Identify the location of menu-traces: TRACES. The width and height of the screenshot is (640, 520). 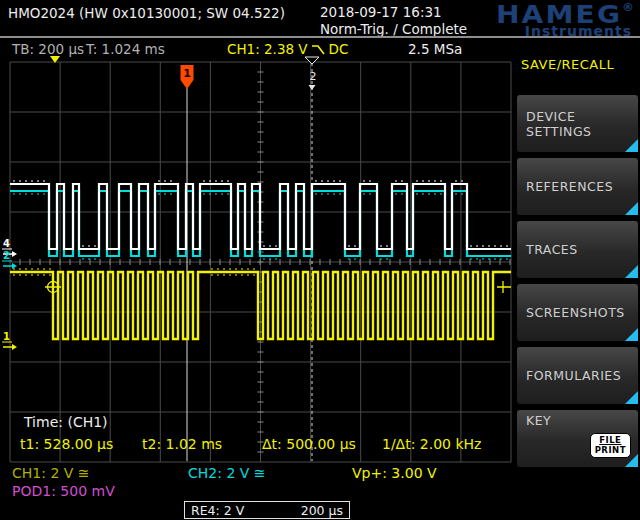
(578, 250).